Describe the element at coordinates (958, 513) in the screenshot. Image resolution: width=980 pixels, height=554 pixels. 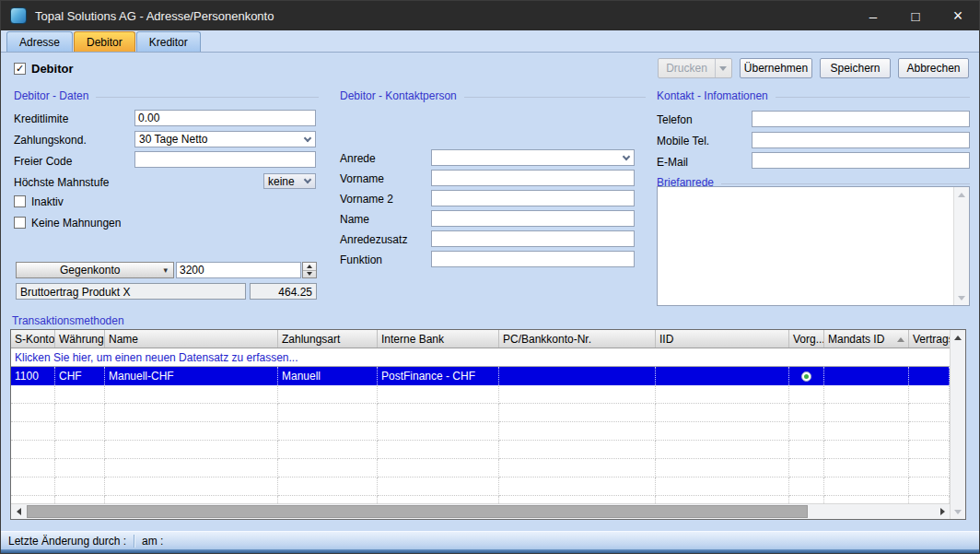
I see `scroll-down-icon` at that location.